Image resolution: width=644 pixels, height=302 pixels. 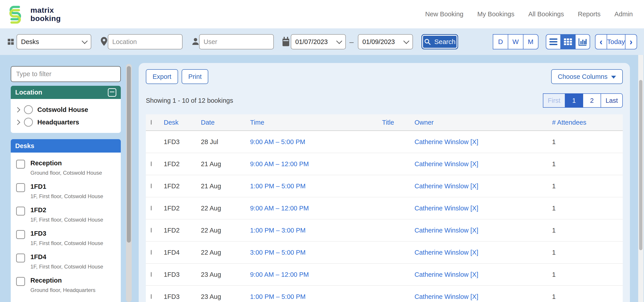 I want to click on next-button: ›, so click(x=631, y=42).